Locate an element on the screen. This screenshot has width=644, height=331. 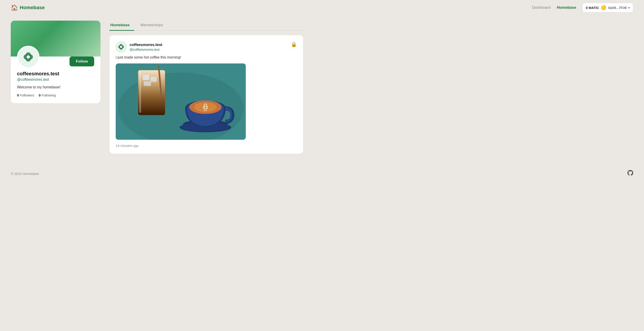
nav-homebase: Homebase is located at coordinates (566, 8).